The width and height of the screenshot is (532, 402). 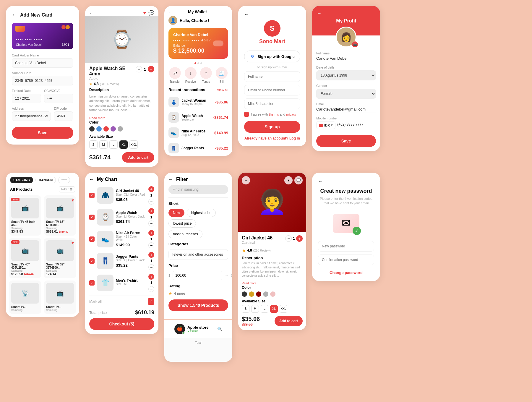 What do you see at coordinates (288, 239) in the screenshot?
I see `gj-minus-btn: −` at bounding box center [288, 239].